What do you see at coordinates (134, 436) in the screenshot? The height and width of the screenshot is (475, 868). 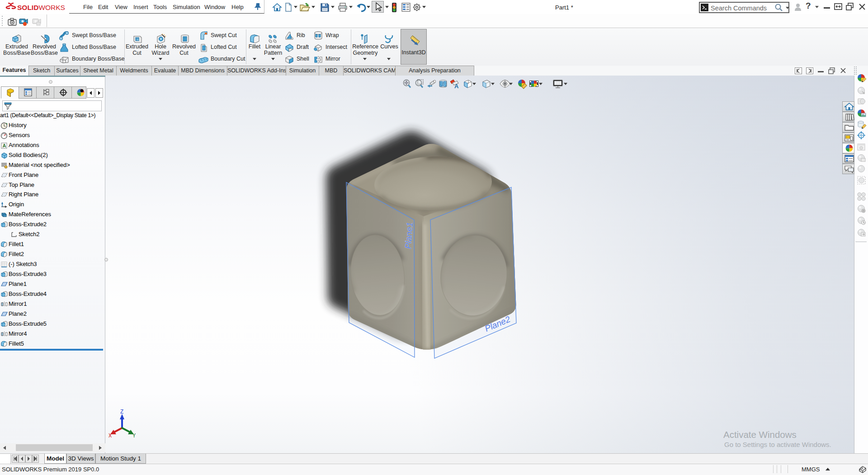 I see `svg-text: Y` at bounding box center [134, 436].